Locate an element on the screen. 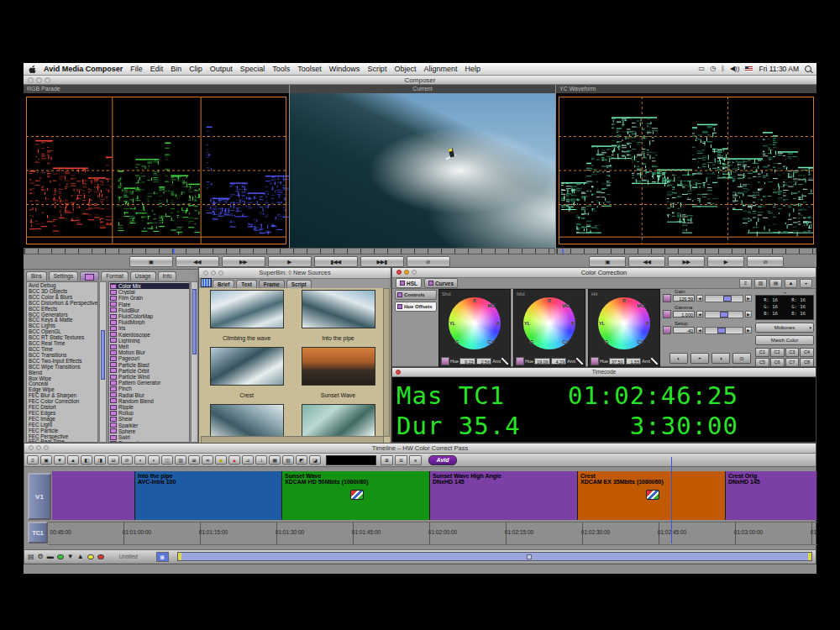 This screenshot has height=630, width=840. slider-value: -40 is located at coordinates (684, 330).